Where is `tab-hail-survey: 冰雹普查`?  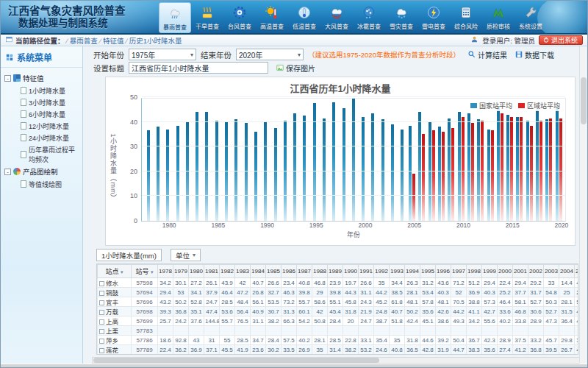
tab-hail-survey: 冰雹普查 is located at coordinates (369, 18).